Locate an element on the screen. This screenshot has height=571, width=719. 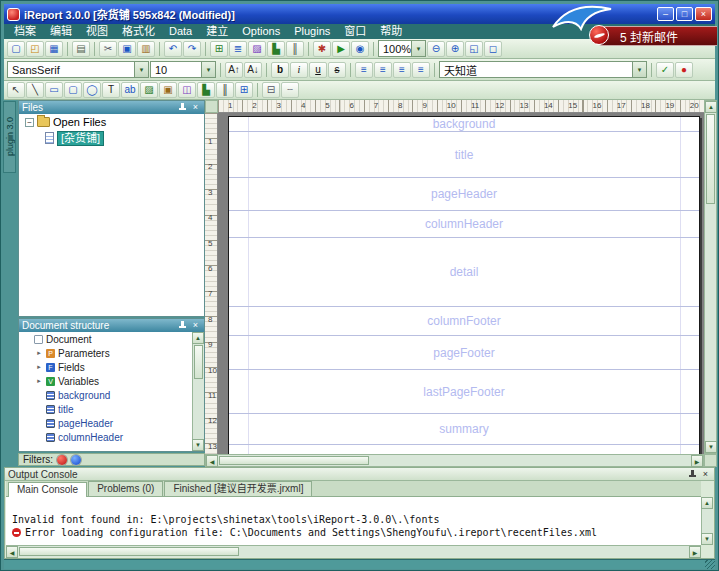
page-break-tool-button: ┄ is located at coordinates (290, 90).